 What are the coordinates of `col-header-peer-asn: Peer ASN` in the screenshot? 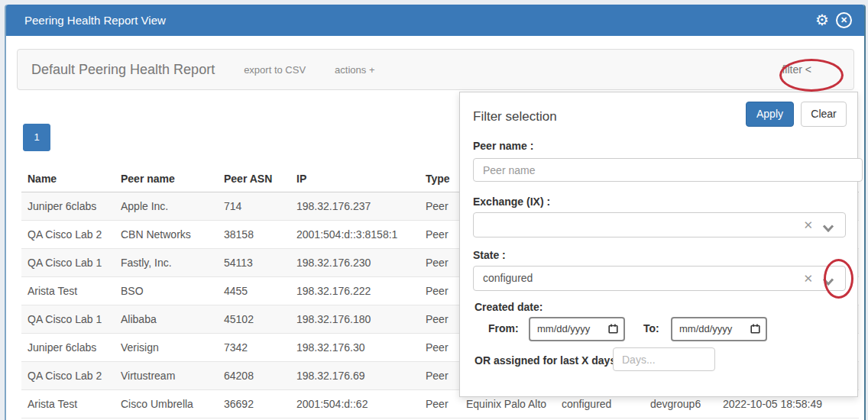 It's located at (254, 179).